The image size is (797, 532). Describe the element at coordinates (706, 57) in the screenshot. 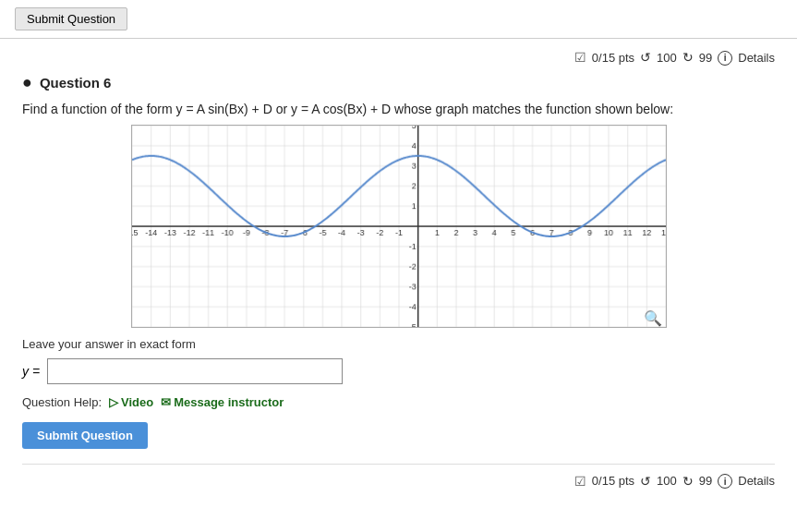

I see `attempts-label-top: 99` at that location.